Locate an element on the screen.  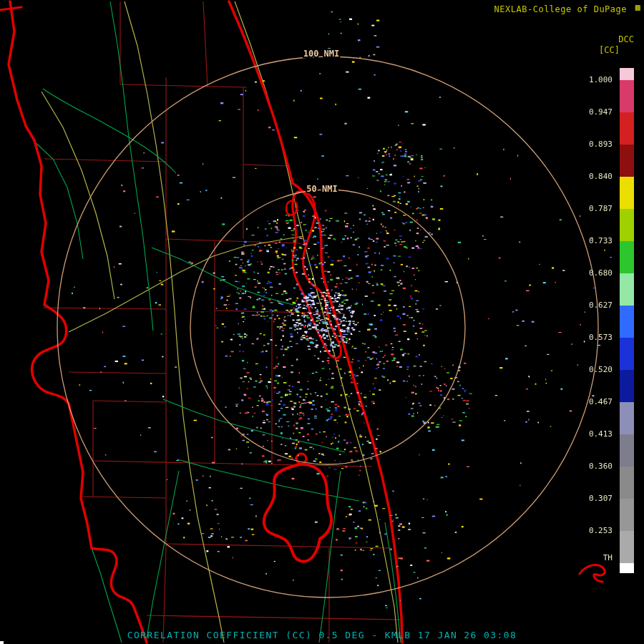
colorbar-tick-label: 0.787 is located at coordinates (594, 209).